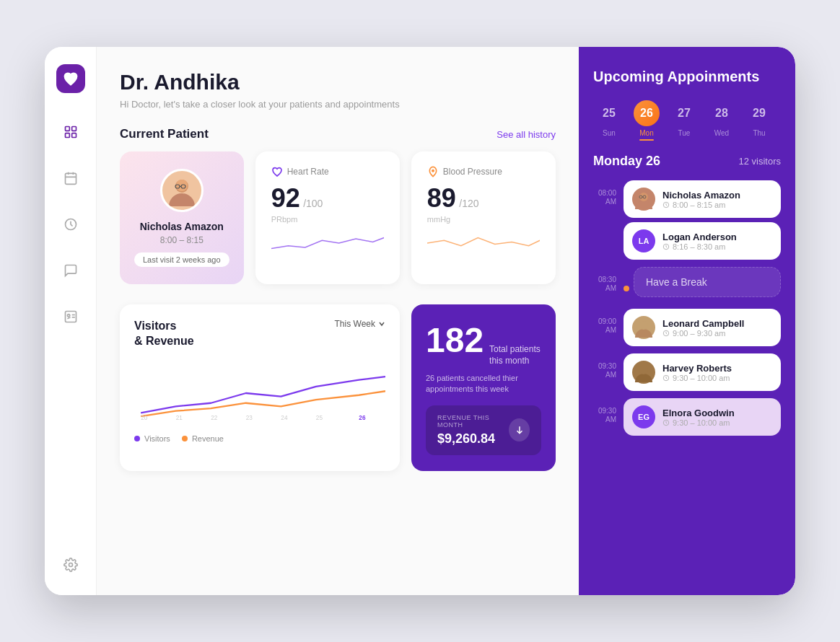 This screenshot has width=840, height=642. What do you see at coordinates (71, 132) in the screenshot?
I see `sidebar-item-home` at bounding box center [71, 132].